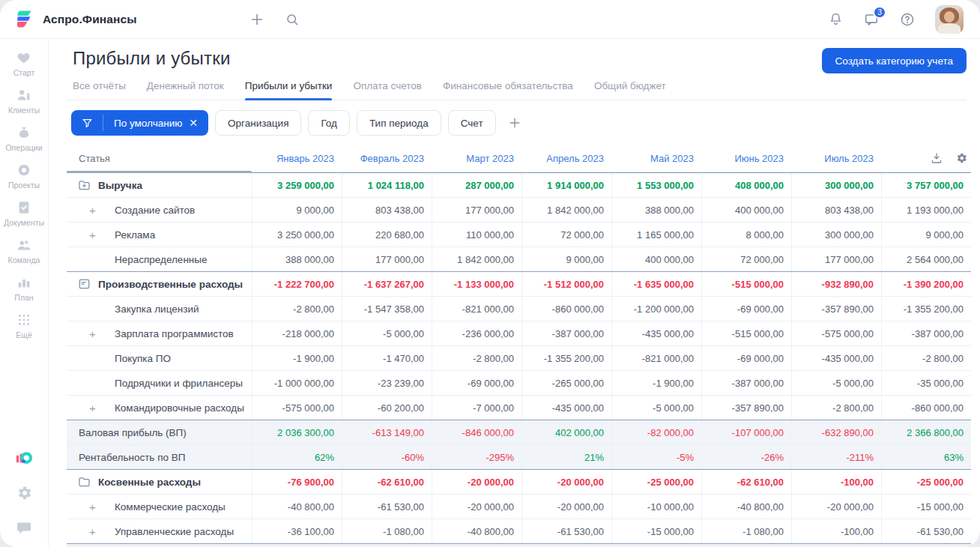  What do you see at coordinates (518, 358) in the screenshot?
I see `table-row: Покупка ПО-1 900,00-1 470,00-2 800,00-1 …` at bounding box center [518, 358].